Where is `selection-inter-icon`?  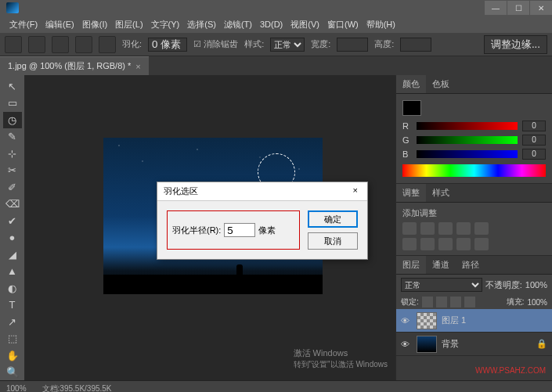 selection-inter-icon is located at coordinates (107, 45).